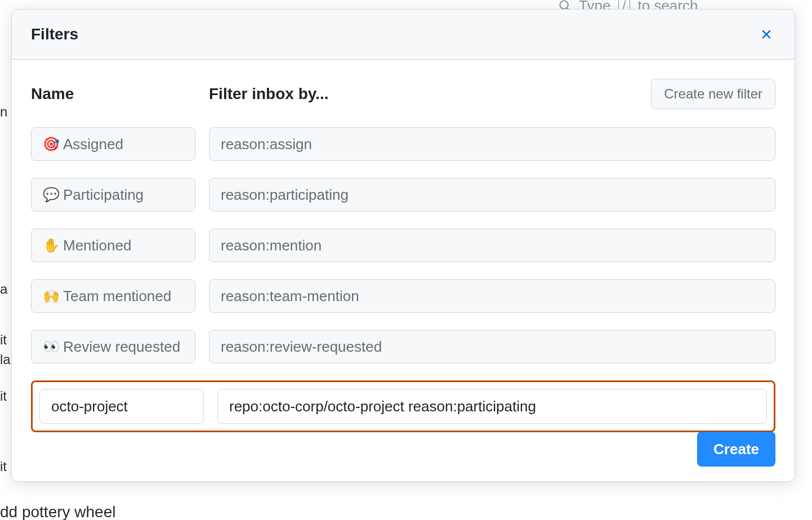 The image size is (812, 520). I want to click on filter-row: 👀Review requestedreason:review-requested, so click(403, 347).